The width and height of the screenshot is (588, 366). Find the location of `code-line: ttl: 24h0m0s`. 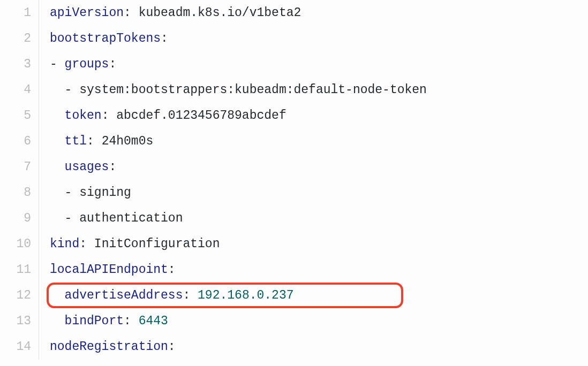

code-line: ttl: 24h0m0s is located at coordinates (319, 141).